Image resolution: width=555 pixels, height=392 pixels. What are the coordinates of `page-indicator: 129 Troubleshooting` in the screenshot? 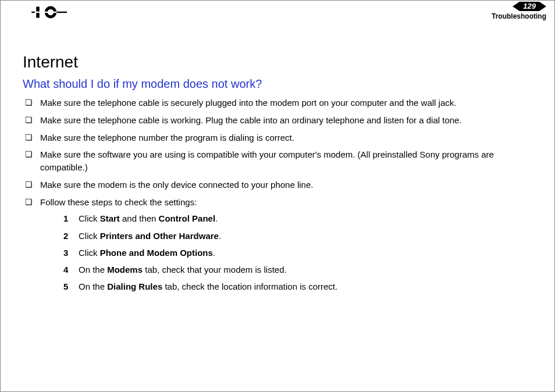 It's located at (519, 11).